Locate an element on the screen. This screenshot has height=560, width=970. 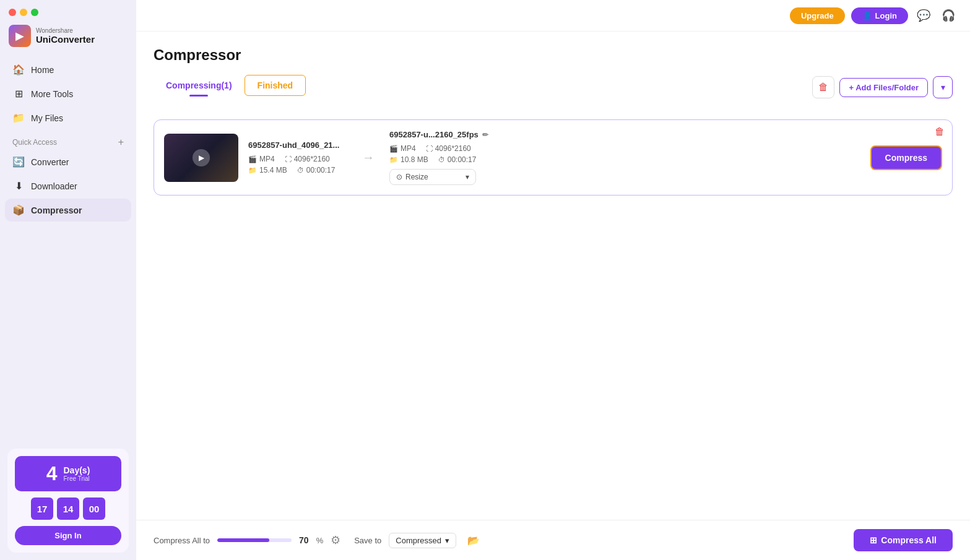
main-nav: 🏠 Home ⊞ More Tools 📁 My Files is located at coordinates (68, 94).